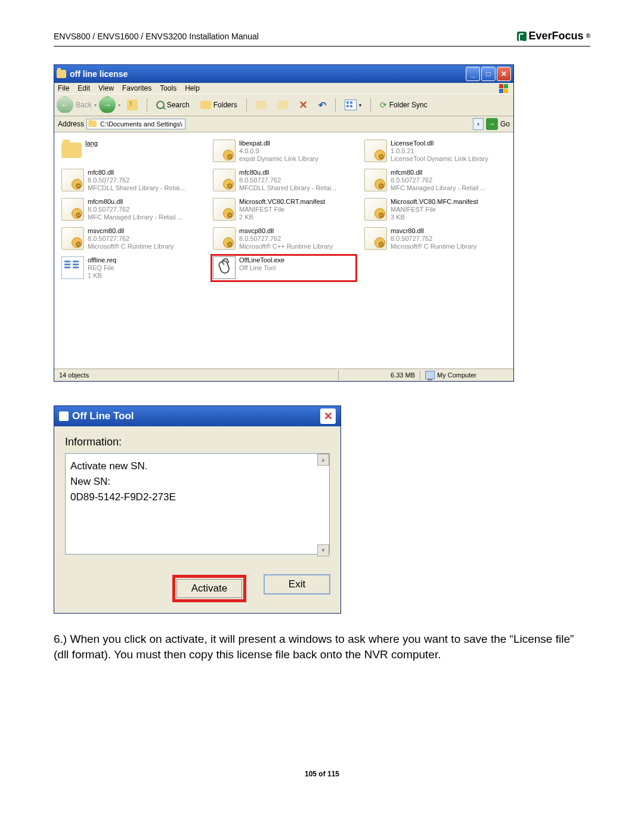  I want to click on activate-button: Activate, so click(209, 589).